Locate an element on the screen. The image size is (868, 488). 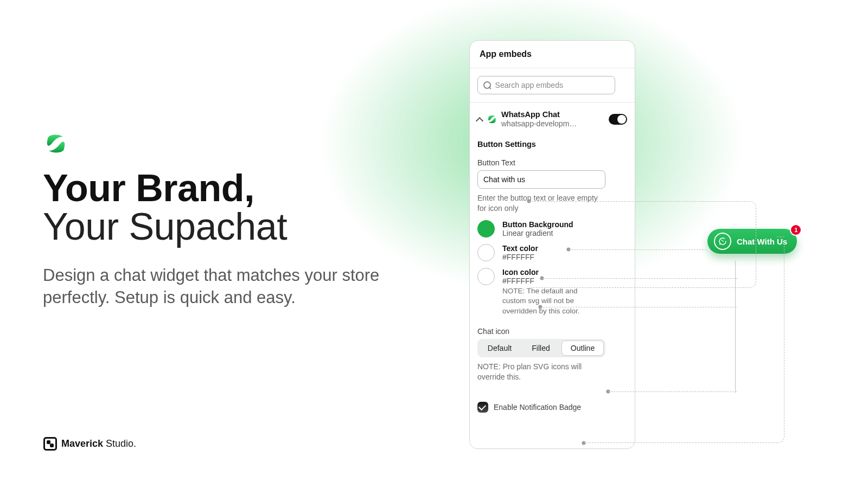
button-text-help: Enter the button text or leave empty for… is located at coordinates (540, 201).